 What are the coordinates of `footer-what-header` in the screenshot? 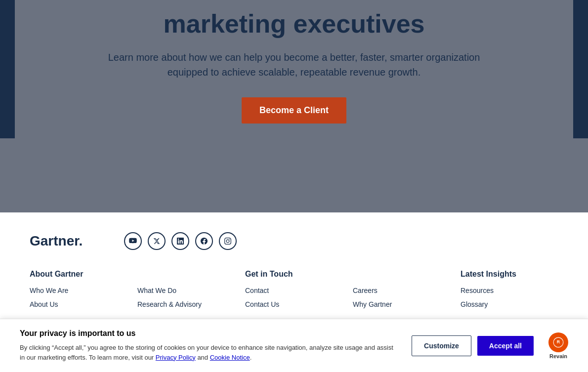 It's located at (186, 274).